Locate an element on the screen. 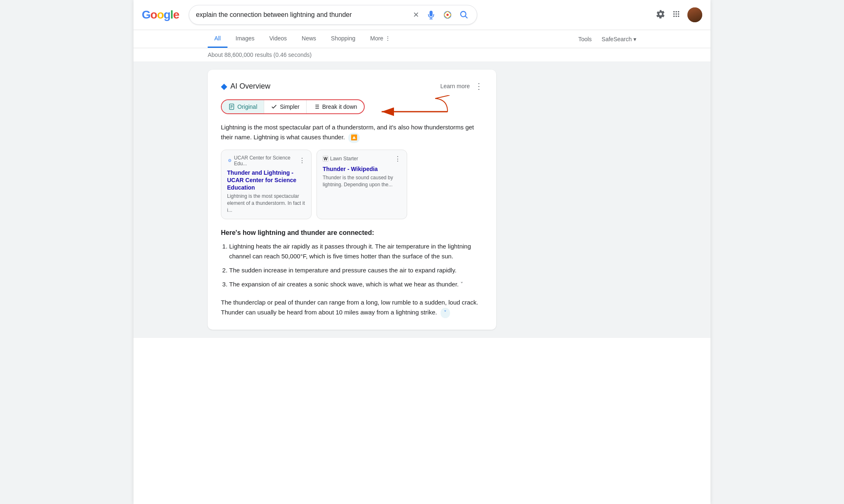 The width and height of the screenshot is (844, 504). mode-button-group: Original Simpler is located at coordinates (293, 107).